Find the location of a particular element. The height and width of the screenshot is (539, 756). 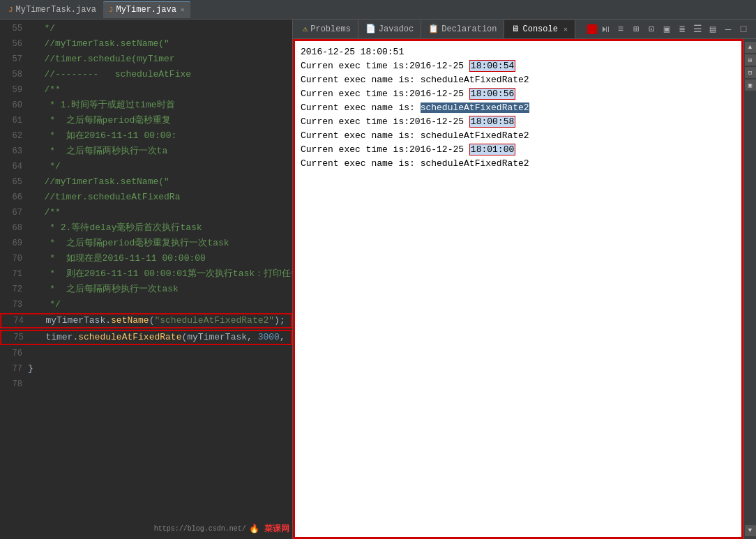

toolbar-btn-5: ▣ is located at coordinates (667, 29).